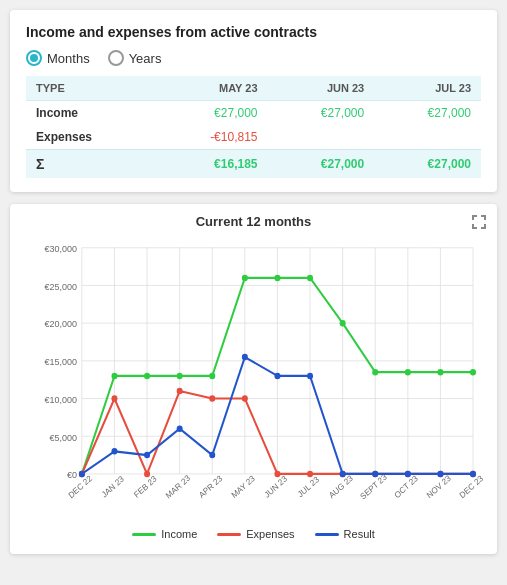  I want to click on svg-text: €10,000, so click(60, 400).